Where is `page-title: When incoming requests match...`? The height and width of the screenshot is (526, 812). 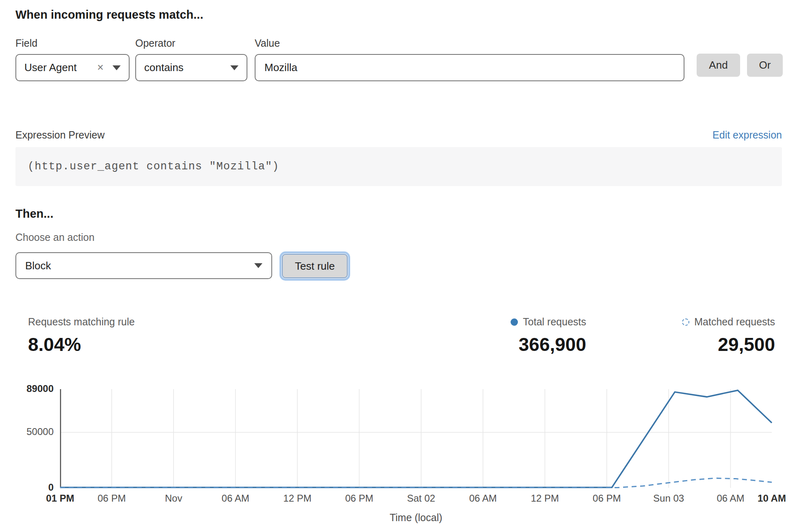 page-title: When incoming requests match... is located at coordinates (109, 15).